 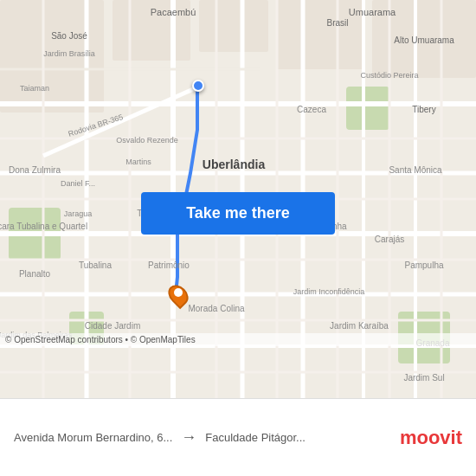 I want to click on svg-text: Brasil, so click(x=338, y=23).